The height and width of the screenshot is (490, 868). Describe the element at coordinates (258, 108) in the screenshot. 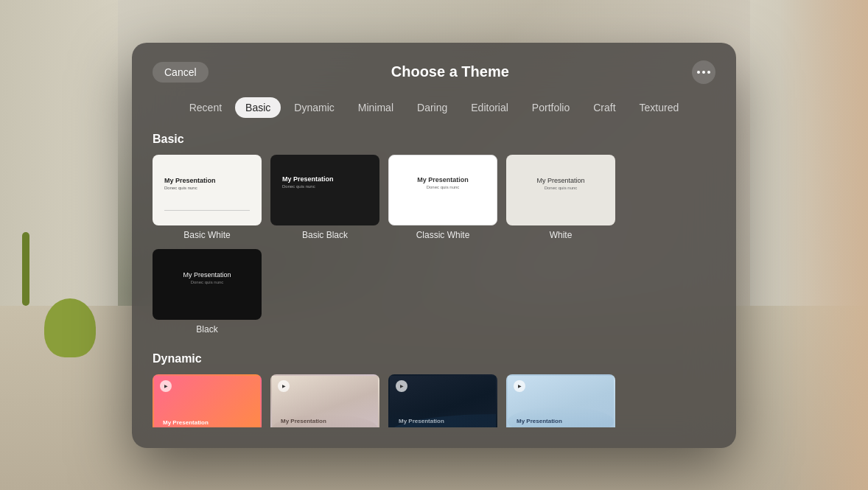

I see `tab-basic: Basic` at that location.